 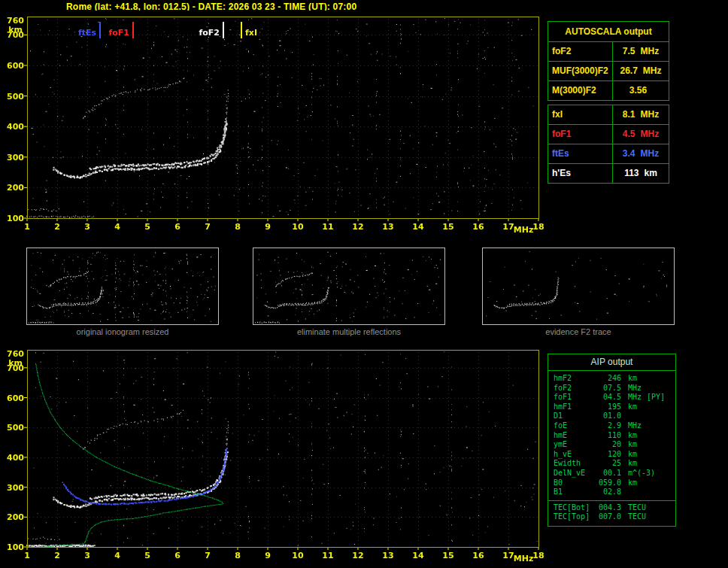 I want to click on autoscala-row-fof2: foF2 7.5MHz, so click(x=608, y=52).